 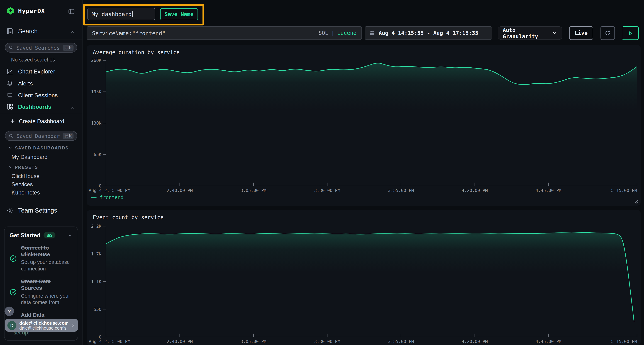 What do you see at coordinates (23, 167) in the screenshot?
I see `section-presets: PRESETS` at bounding box center [23, 167].